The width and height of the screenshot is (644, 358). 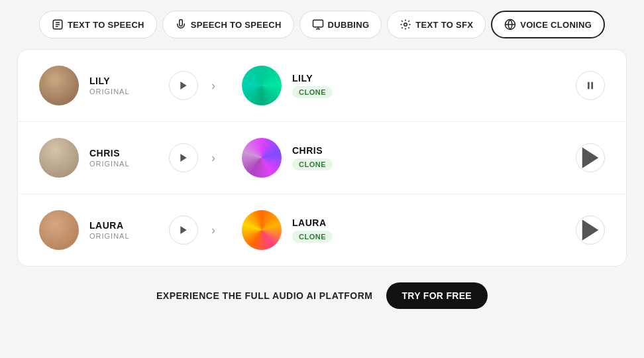 I want to click on voice-name-laura: LAURA, so click(x=129, y=225).